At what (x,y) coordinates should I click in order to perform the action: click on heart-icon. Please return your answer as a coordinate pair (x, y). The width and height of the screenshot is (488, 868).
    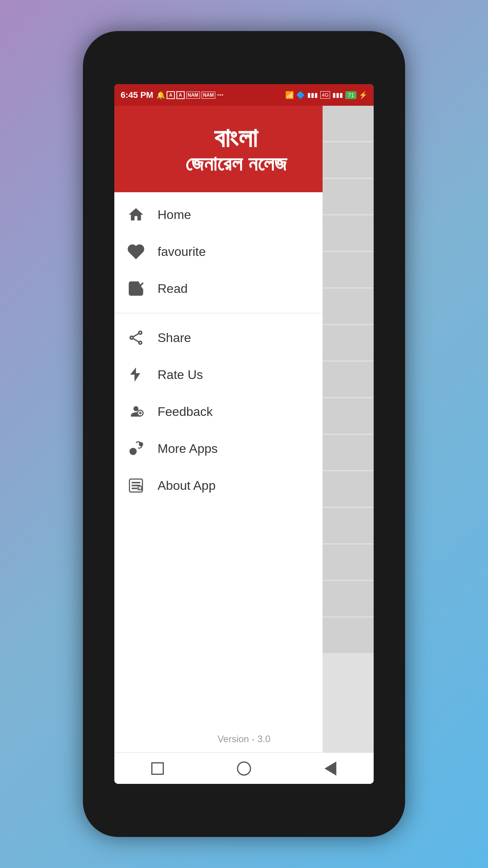
    Looking at the image, I should click on (136, 252).